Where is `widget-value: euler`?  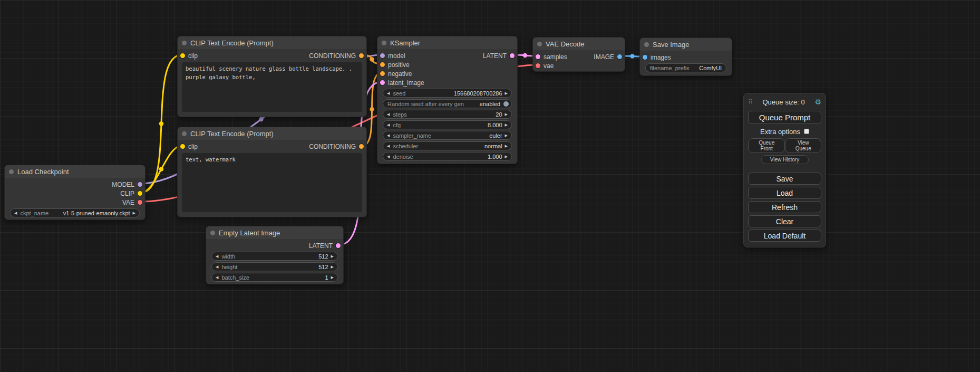 widget-value: euler is located at coordinates (496, 136).